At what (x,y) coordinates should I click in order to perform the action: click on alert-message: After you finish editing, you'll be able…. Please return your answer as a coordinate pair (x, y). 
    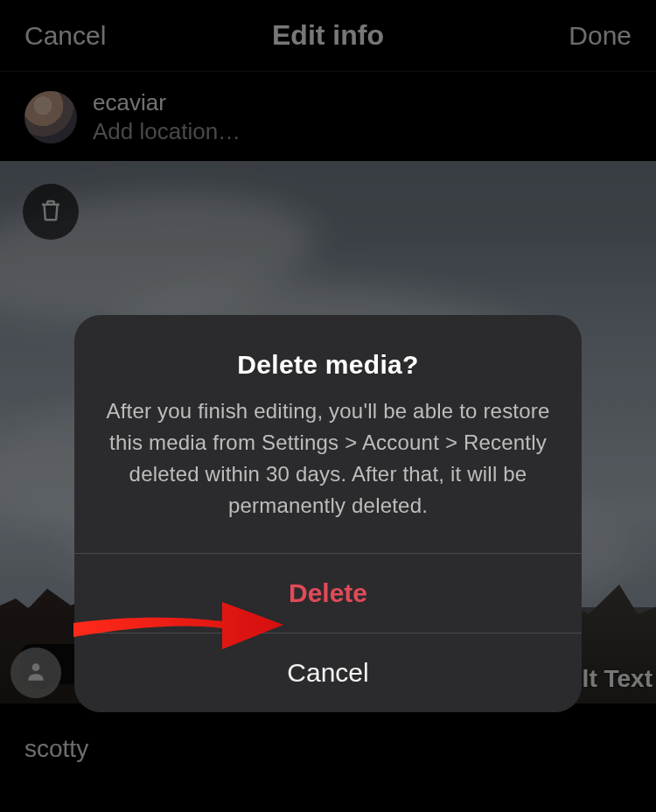
    Looking at the image, I should click on (328, 458).